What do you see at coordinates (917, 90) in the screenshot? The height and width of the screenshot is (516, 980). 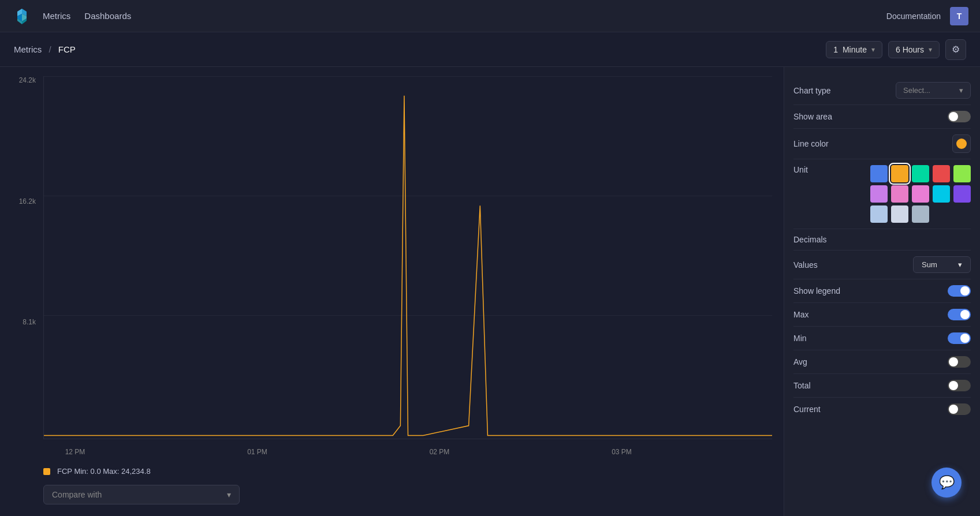 I see `chart-type-value: Select...` at bounding box center [917, 90].